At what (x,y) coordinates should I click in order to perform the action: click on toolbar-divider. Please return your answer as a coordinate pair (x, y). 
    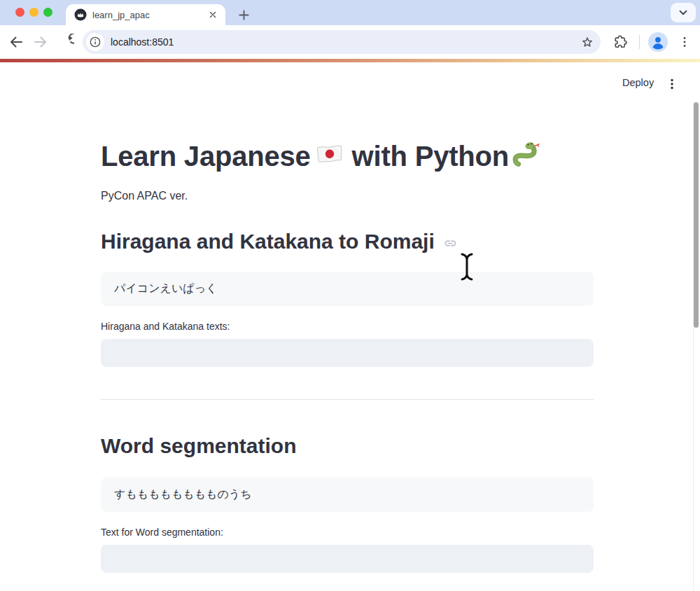
    Looking at the image, I should click on (640, 42).